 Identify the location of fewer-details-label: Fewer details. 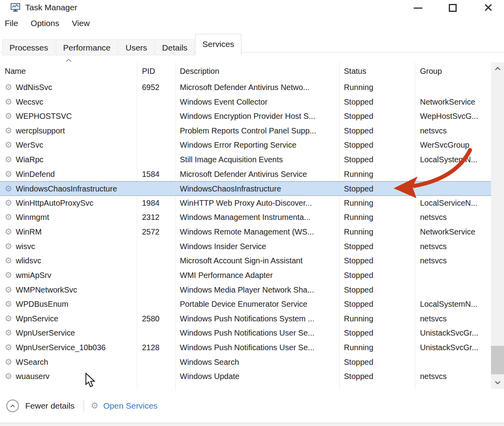
(50, 406).